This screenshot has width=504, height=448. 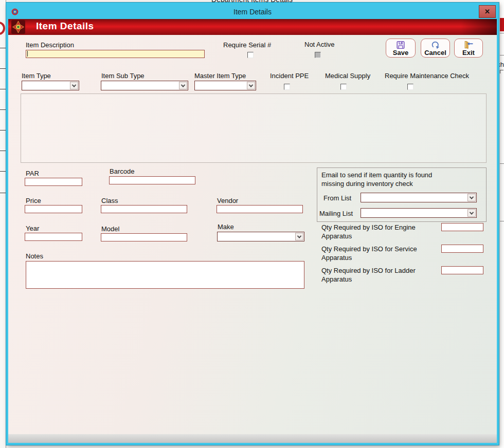 I want to click on qty-engine-label-line1: Qty Required by ISO for Engine, so click(x=368, y=227).